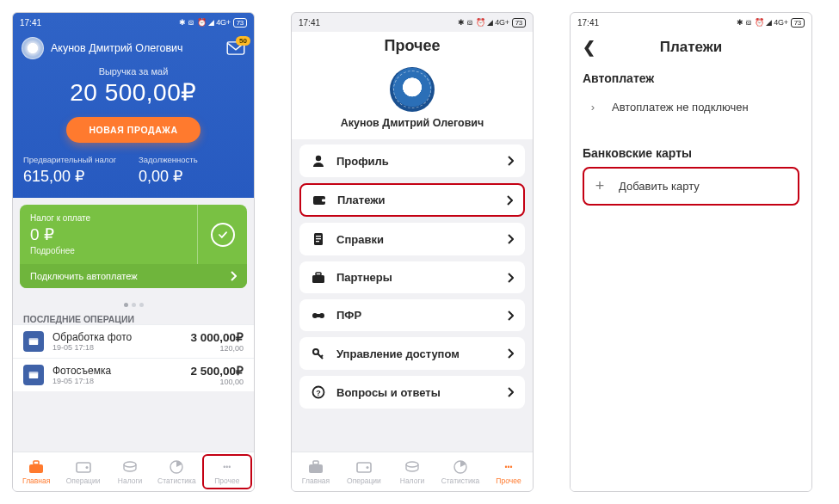 This screenshot has height=504, width=839. Describe the element at coordinates (416, 277) in the screenshot. I see `menu-label: Партнеры` at that location.